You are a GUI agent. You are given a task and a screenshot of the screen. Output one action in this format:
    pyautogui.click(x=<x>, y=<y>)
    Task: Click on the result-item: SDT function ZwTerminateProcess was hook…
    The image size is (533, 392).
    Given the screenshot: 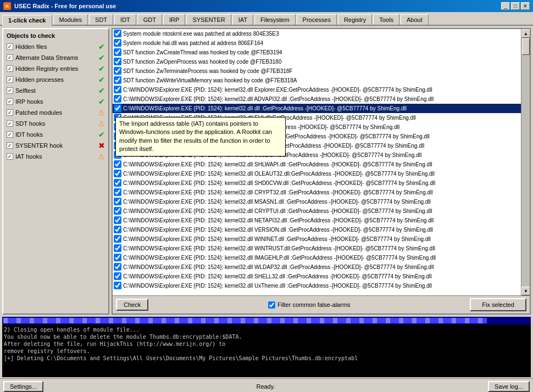 What is the action you would take?
    pyautogui.click(x=317, y=71)
    